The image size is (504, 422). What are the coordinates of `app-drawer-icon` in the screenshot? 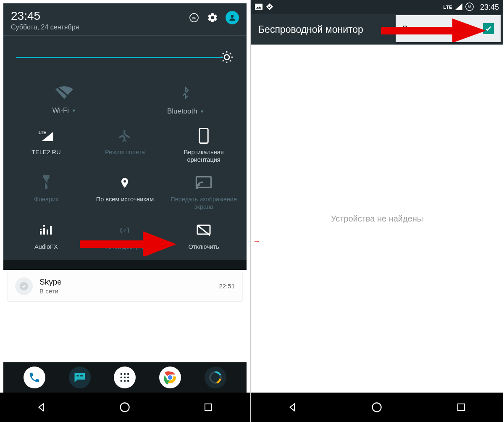 It's located at (125, 377).